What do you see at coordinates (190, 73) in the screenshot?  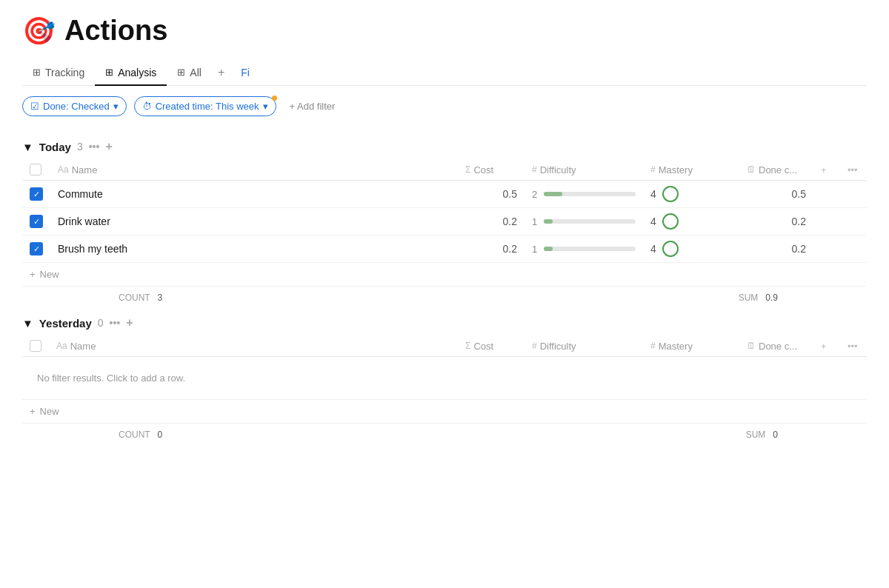 I see `tab-all: ⊞ All` at bounding box center [190, 73].